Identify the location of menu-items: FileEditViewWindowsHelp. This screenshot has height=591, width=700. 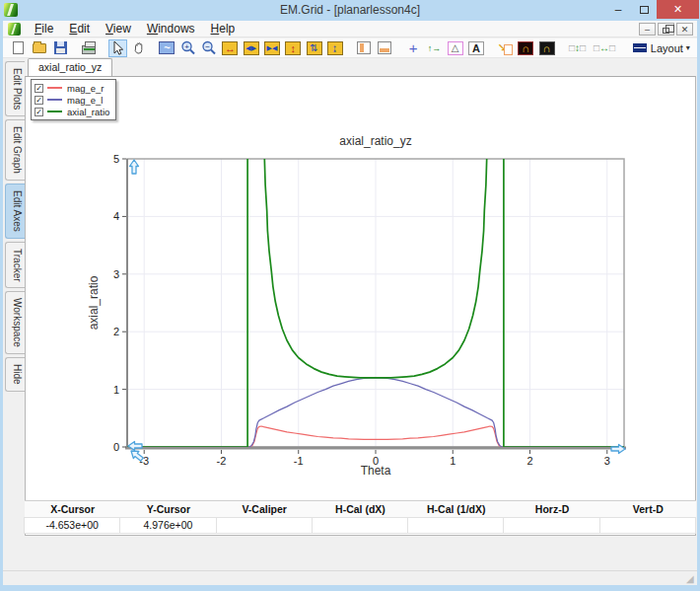
(134, 30).